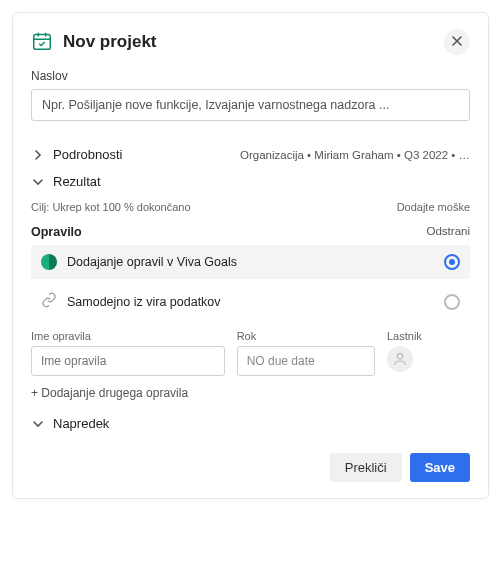  Describe the element at coordinates (38, 155) in the screenshot. I see `chevron-right-icon` at that location.